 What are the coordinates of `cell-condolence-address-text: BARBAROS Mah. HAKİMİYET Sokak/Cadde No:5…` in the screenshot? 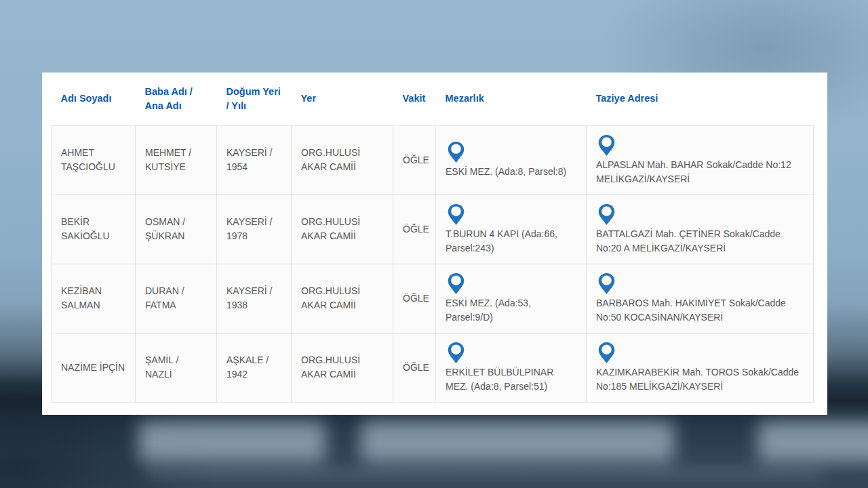 It's located at (700, 310).